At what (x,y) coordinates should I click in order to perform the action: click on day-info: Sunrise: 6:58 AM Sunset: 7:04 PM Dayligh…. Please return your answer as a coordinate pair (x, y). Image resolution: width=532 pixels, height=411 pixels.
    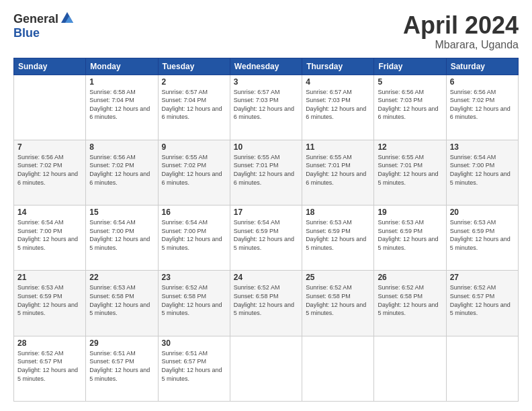
    Looking at the image, I should click on (122, 105).